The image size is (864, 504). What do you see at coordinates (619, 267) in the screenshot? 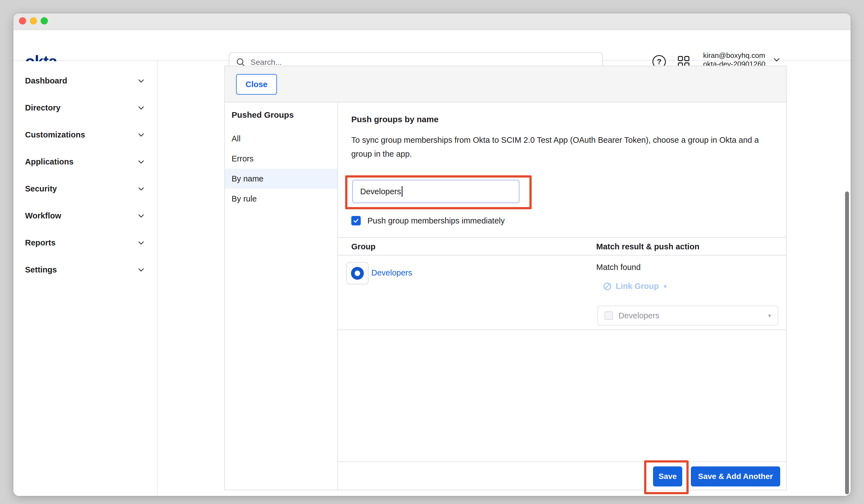
I see `match-status-text: Match found` at bounding box center [619, 267].